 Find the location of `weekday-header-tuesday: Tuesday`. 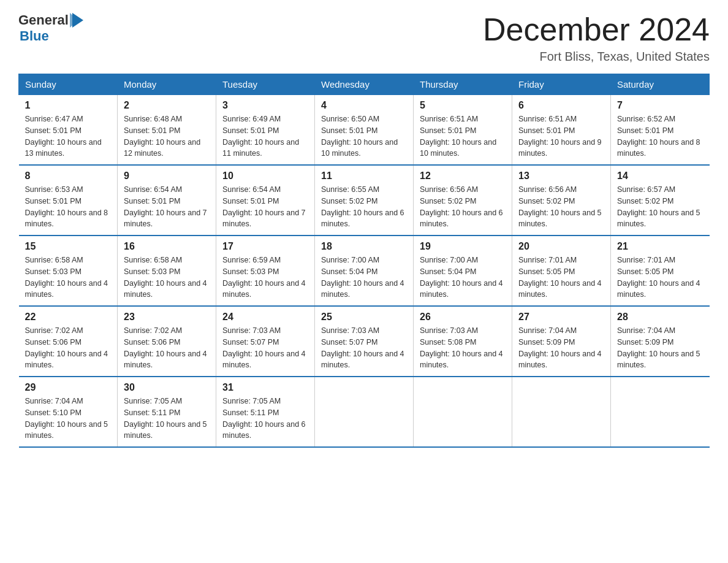

weekday-header-tuesday: Tuesday is located at coordinates (266, 85).